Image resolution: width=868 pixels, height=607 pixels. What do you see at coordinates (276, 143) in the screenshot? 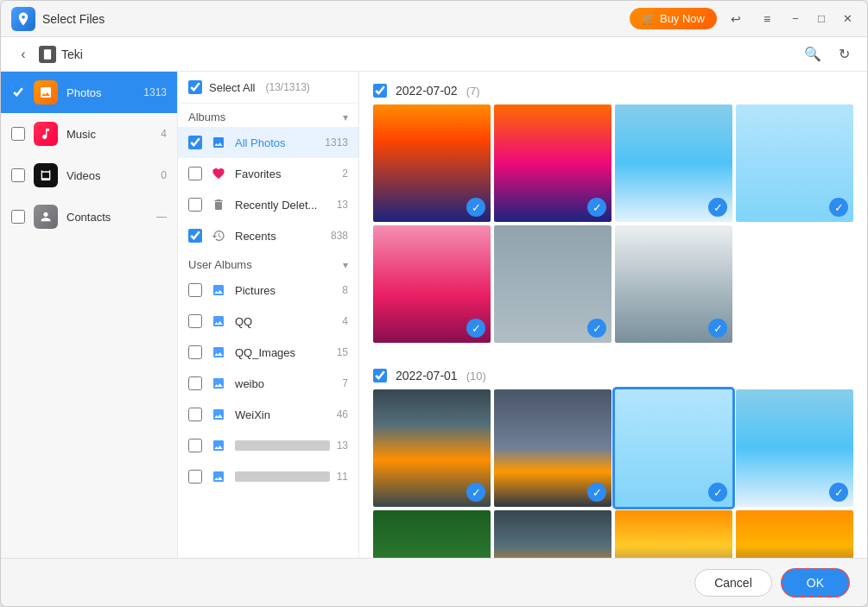
I see `all-photos-name: All Photos` at bounding box center [276, 143].